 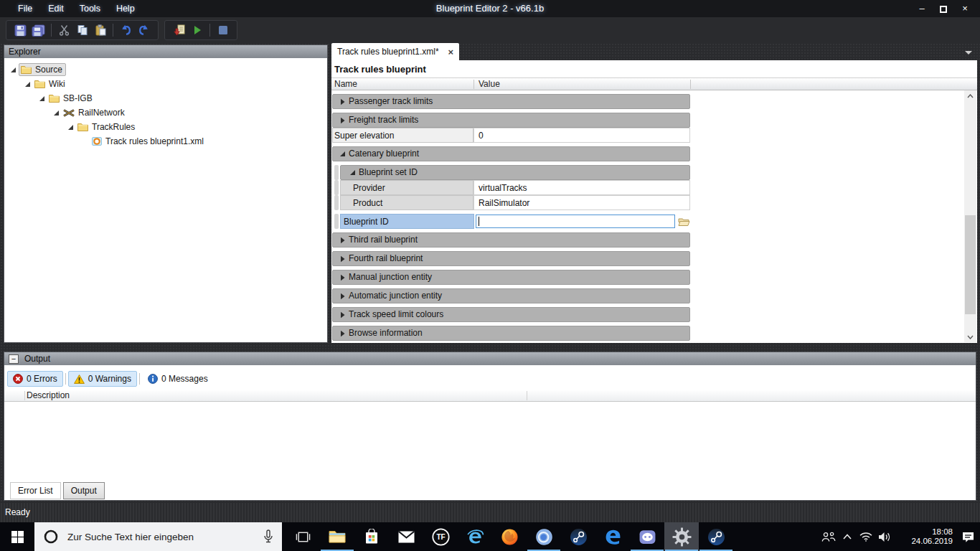 What do you see at coordinates (511, 240) in the screenshot?
I see `grid-row-third-rail-blueprint: Third rail blueprint` at bounding box center [511, 240].